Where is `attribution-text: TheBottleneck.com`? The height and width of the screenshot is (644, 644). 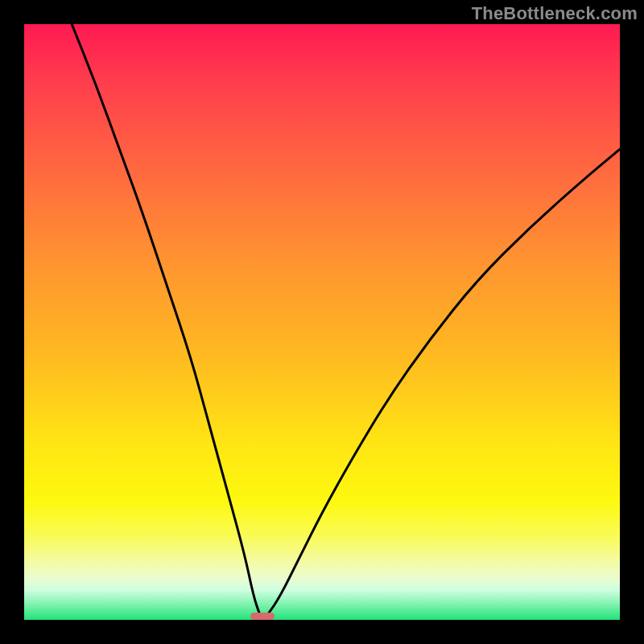 attribution-text: TheBottleneck.com is located at coordinates (555, 14).